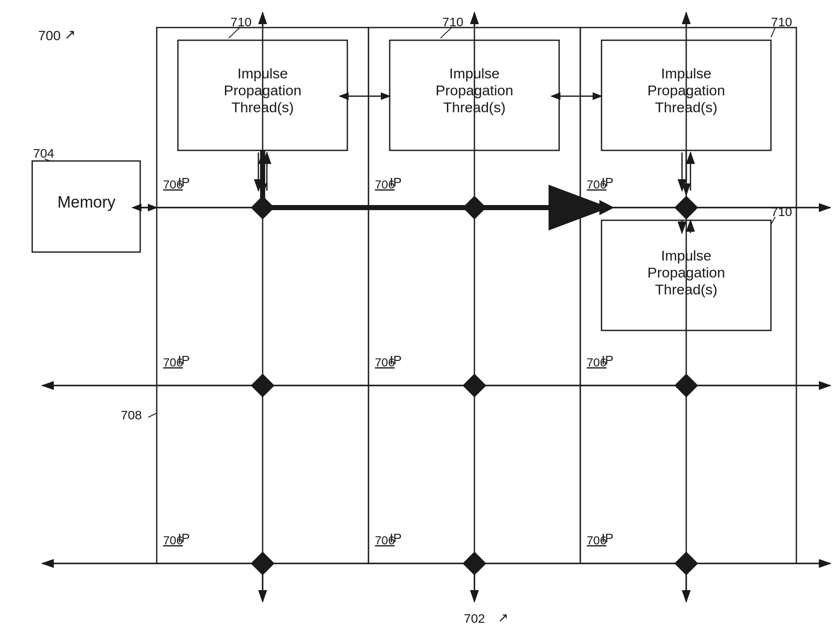 The image size is (840, 638). Describe the element at coordinates (49, 36) in the screenshot. I see `label-700: 700` at that location.